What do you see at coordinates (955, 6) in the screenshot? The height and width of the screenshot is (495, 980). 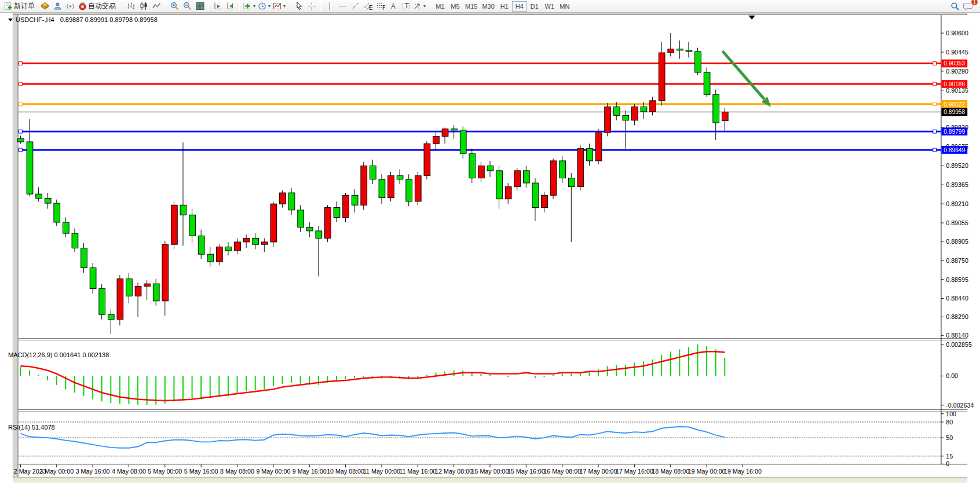 I see `search-button` at bounding box center [955, 6].